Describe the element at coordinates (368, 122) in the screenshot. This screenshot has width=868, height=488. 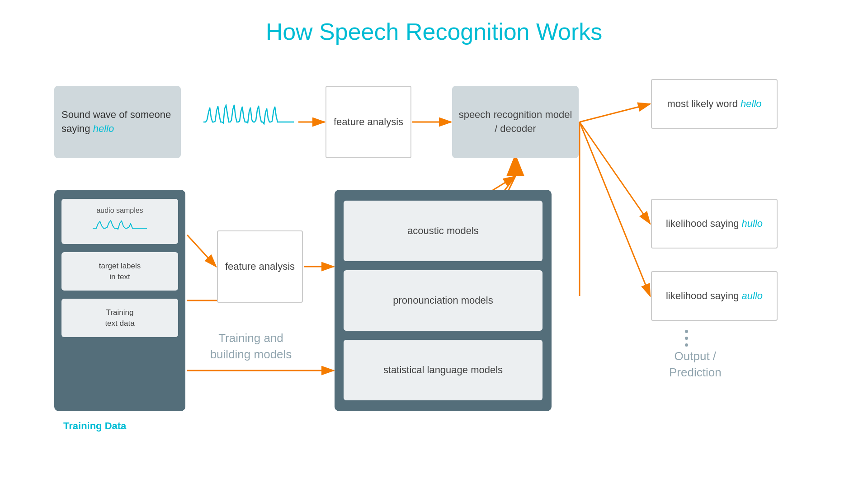
I see `feature-analysis-top-box: feature analysis` at that location.